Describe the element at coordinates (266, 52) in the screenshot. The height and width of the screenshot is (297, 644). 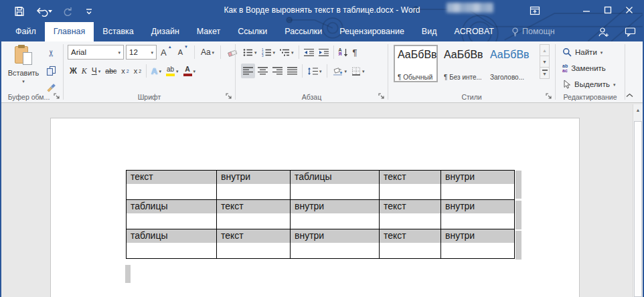
I see `numbered-list-icon: 123` at that location.